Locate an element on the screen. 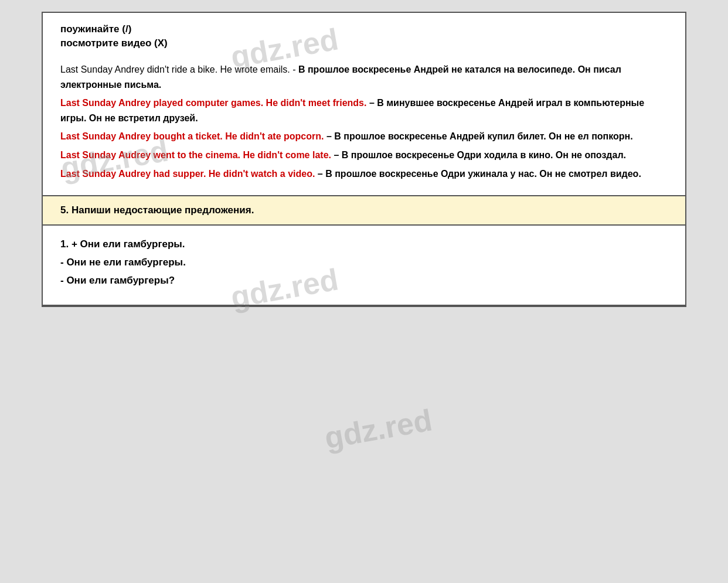 This screenshot has width=728, height=583. paragraph-3: Last Sunday Andrey bought a ticket. He d… is located at coordinates (364, 137).